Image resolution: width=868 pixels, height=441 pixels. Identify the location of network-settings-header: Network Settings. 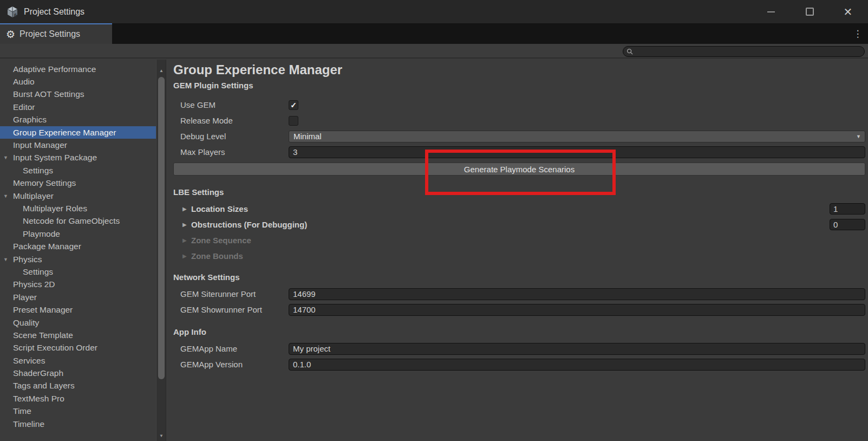
(519, 277).